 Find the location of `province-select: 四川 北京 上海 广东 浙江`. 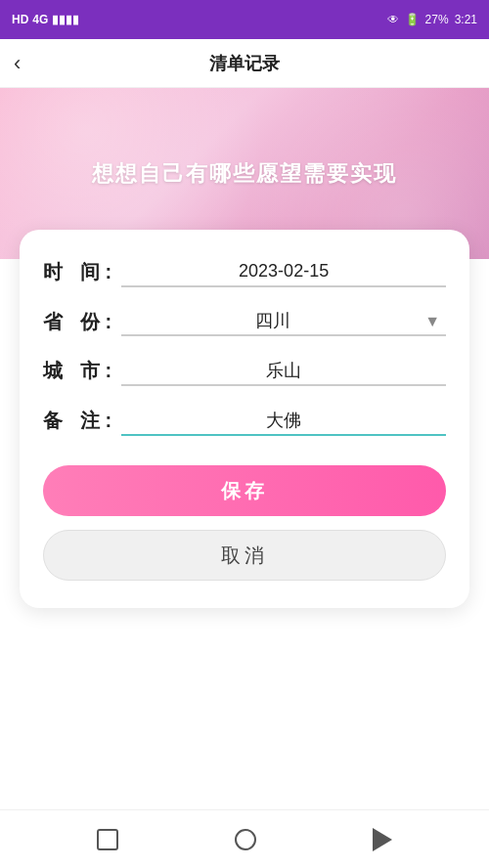

province-select: 四川 北京 上海 广东 浙江 is located at coordinates (284, 322).